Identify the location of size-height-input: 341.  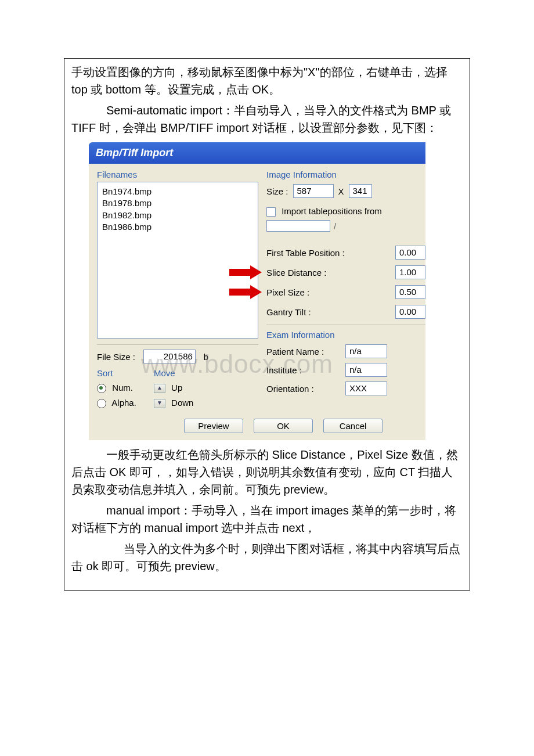
(360, 191).